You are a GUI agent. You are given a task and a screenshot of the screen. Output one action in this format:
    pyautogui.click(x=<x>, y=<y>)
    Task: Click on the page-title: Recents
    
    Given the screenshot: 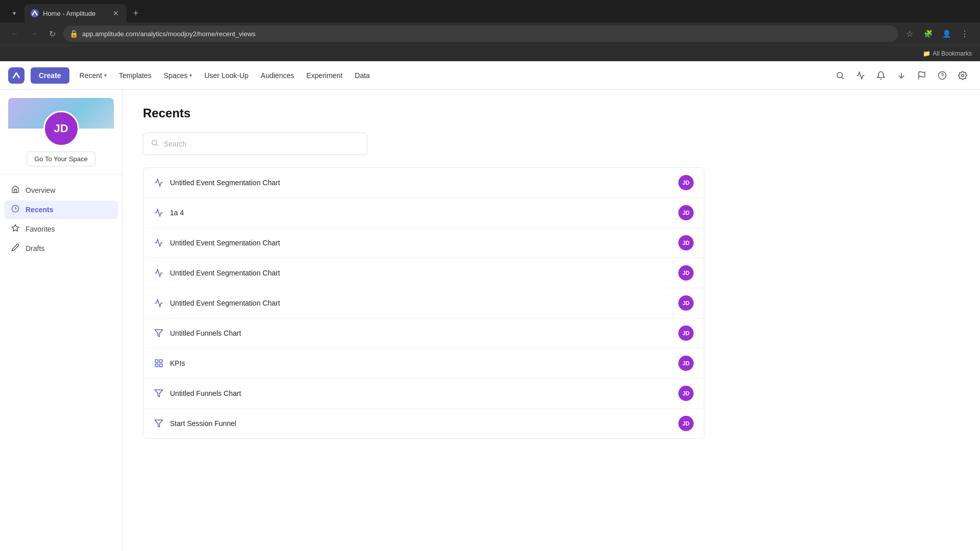 What is the action you would take?
    pyautogui.click(x=551, y=113)
    